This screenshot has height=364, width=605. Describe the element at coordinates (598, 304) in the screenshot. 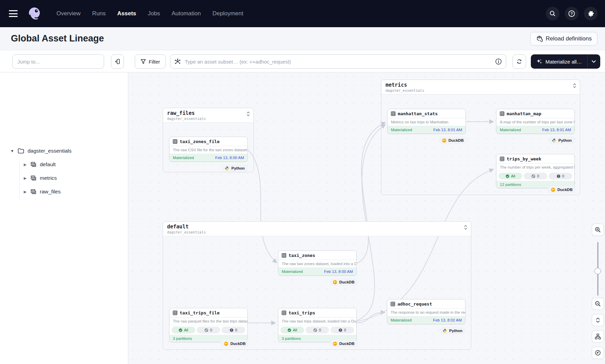

I see `zoom-out-button` at that location.